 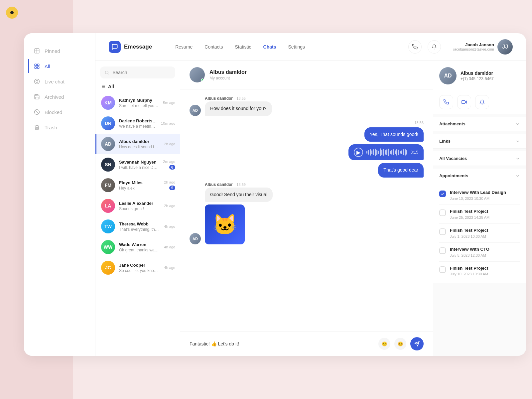 I want to click on chat-list-panel: All KM Kathryn Murphy Sure! let me tell …, so click(x=138, y=208).